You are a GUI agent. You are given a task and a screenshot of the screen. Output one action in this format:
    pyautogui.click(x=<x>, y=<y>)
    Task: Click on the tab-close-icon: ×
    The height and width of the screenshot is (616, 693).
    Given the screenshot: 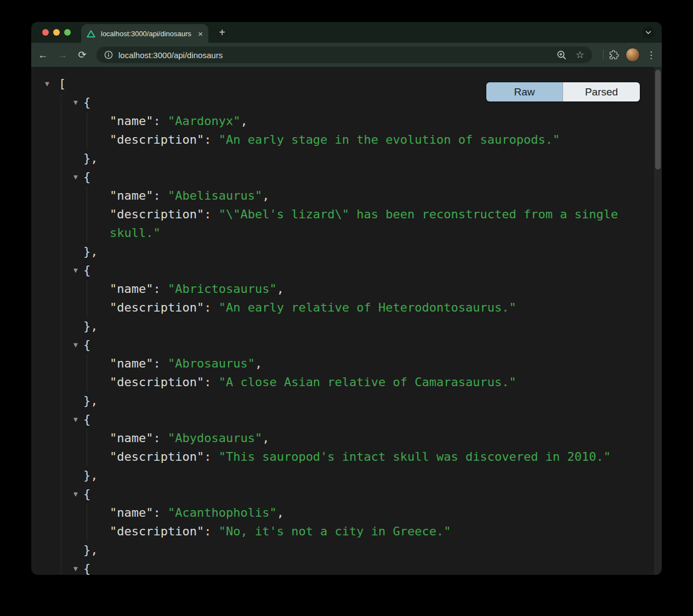 What is the action you would take?
    pyautogui.click(x=201, y=34)
    